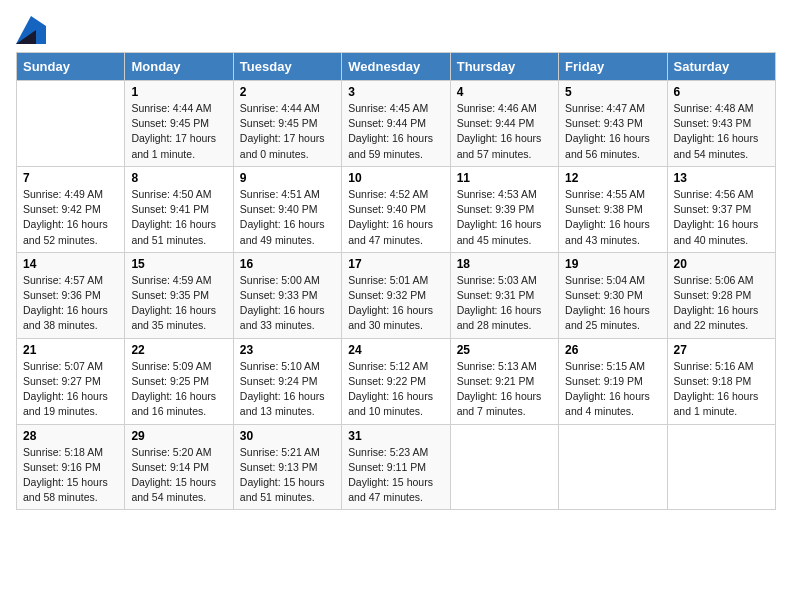 Image resolution: width=792 pixels, height=612 pixels. Describe the element at coordinates (396, 30) in the screenshot. I see `page-header` at that location.